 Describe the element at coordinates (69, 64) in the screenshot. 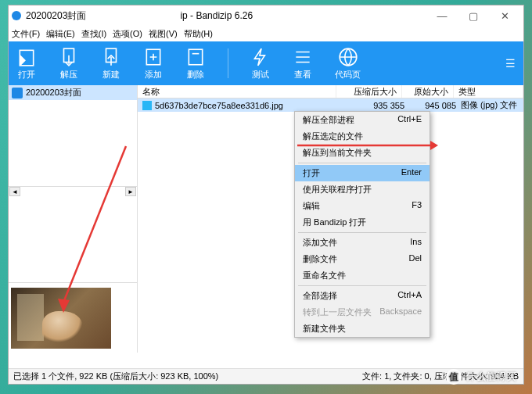

I see `extract-button: 解压` at that location.